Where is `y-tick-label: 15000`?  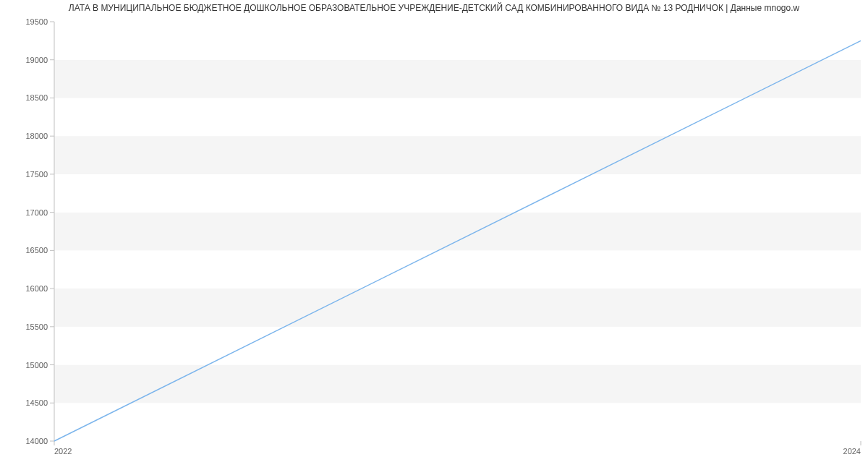 y-tick-label: 15000 is located at coordinates (36, 365).